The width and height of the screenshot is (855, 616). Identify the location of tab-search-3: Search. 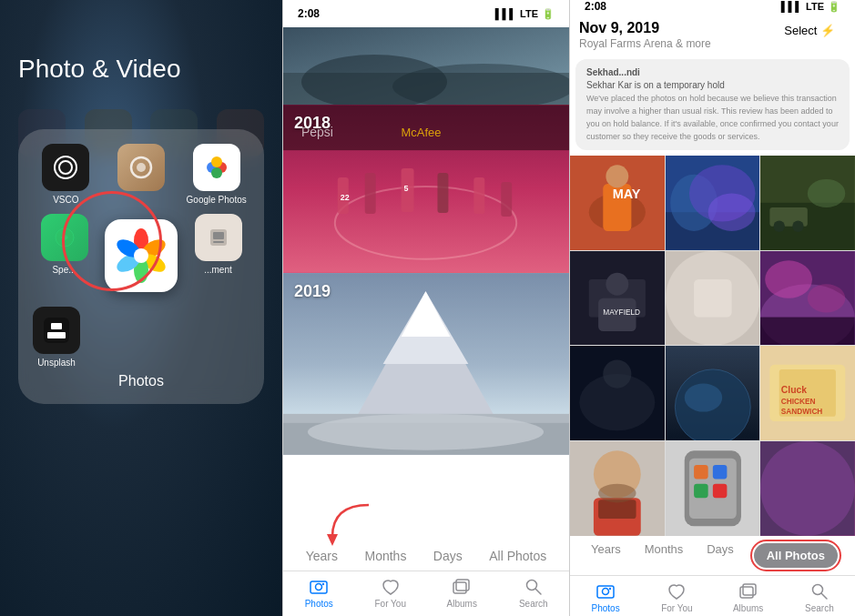
(819, 597).